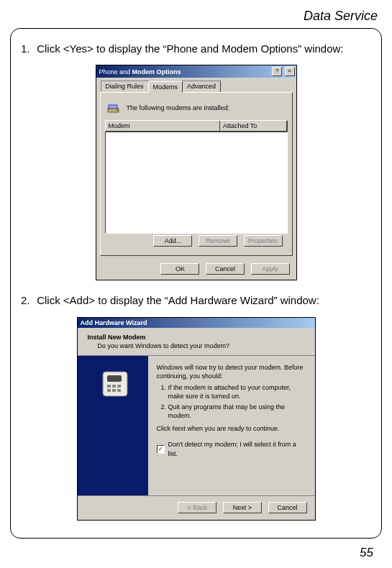  Describe the element at coordinates (113, 382) in the screenshot. I see `phone-icon` at that location.